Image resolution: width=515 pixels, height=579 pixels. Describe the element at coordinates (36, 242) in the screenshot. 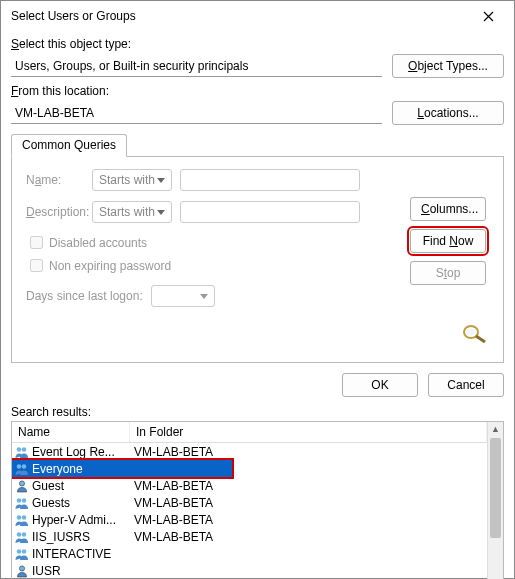

I see `disabled-accounts-input` at that location.